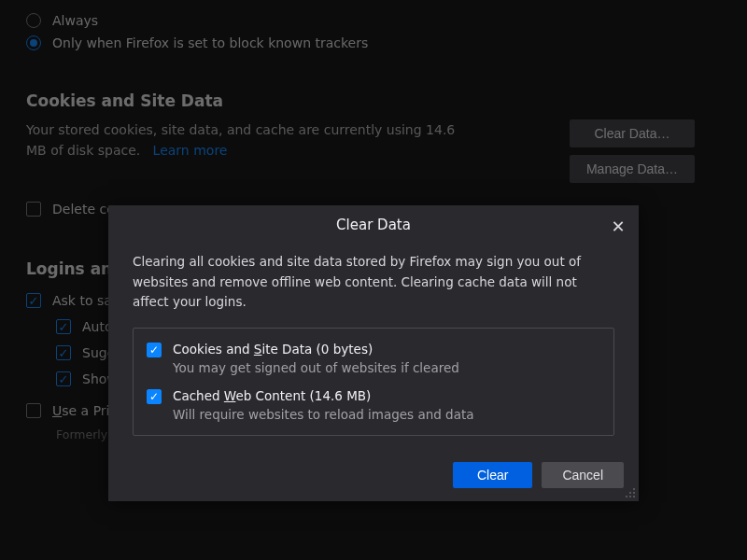 The height and width of the screenshot is (560, 747). What do you see at coordinates (618, 226) in the screenshot?
I see `close-icon: ✕` at bounding box center [618, 226].